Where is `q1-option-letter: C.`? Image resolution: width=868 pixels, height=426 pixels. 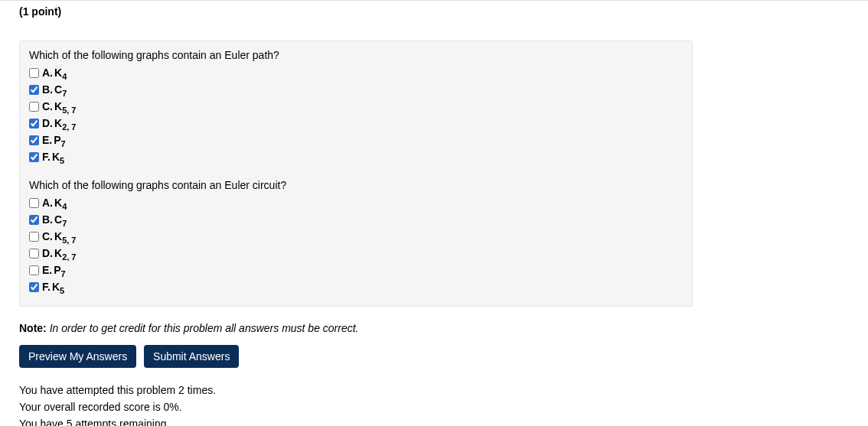
q1-option-letter: C. is located at coordinates (47, 106).